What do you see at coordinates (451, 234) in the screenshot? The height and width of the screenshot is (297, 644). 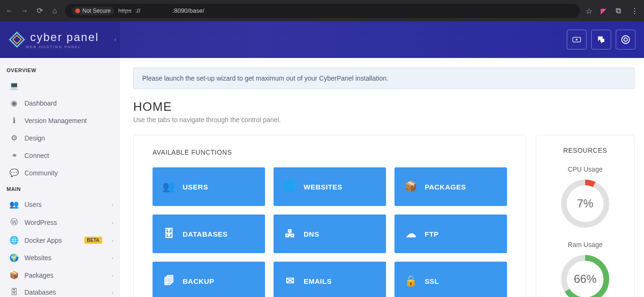 I see `function-tile-ftp: ☁FTP` at bounding box center [451, 234].